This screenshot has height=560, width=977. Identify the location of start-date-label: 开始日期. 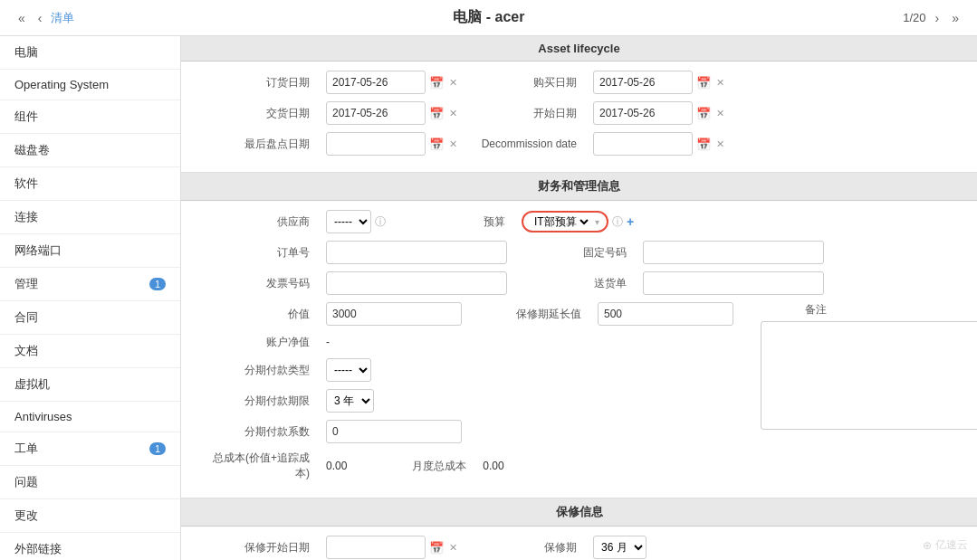
(525, 114).